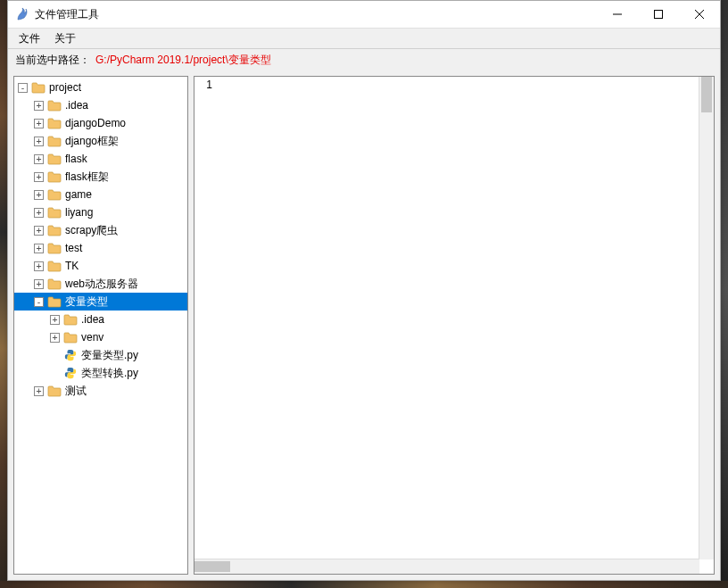 This screenshot has width=728, height=588. What do you see at coordinates (101, 337) in the screenshot?
I see `tree-item-vt-venv: + venv` at bounding box center [101, 337].